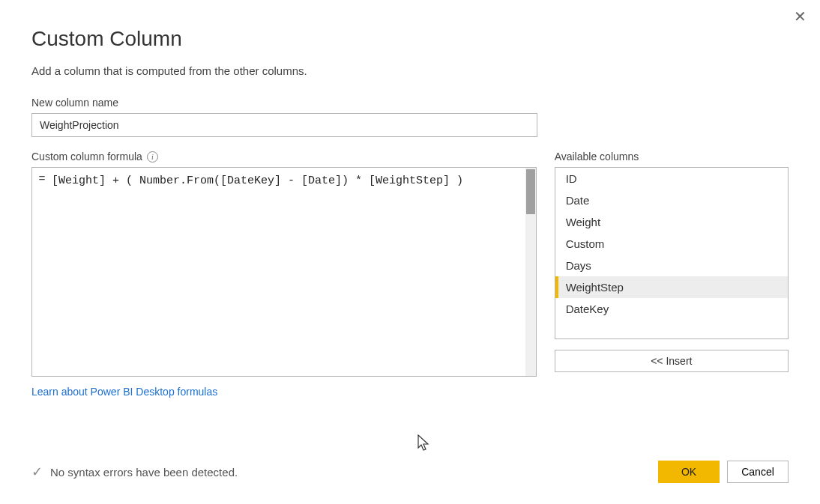 This screenshot has width=820, height=504. What do you see at coordinates (410, 70) in the screenshot?
I see `dialog-subtitle: Add a column that is computed from the o…` at bounding box center [410, 70].